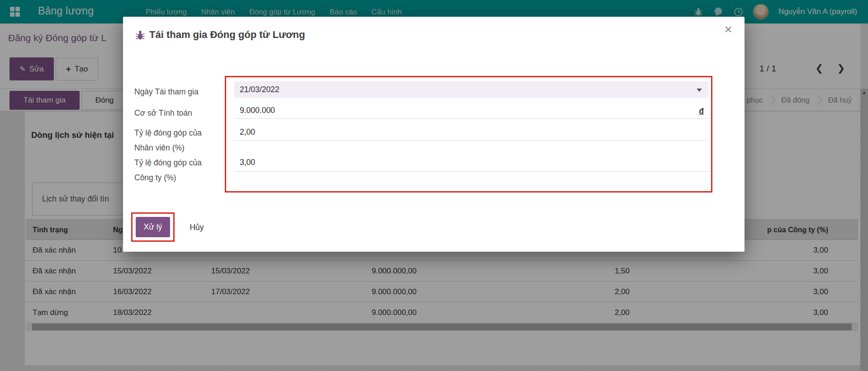 The height and width of the screenshot is (371, 868). What do you see at coordinates (153, 227) in the screenshot?
I see `process-button: Xử lý` at bounding box center [153, 227].